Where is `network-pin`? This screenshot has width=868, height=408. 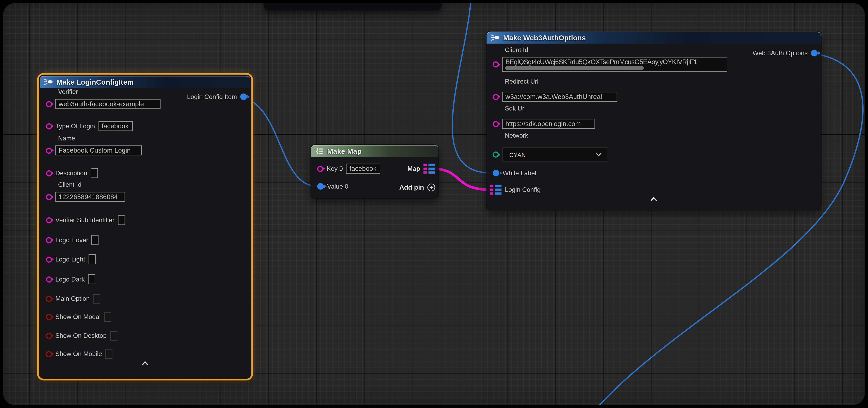 network-pin is located at coordinates (496, 155).